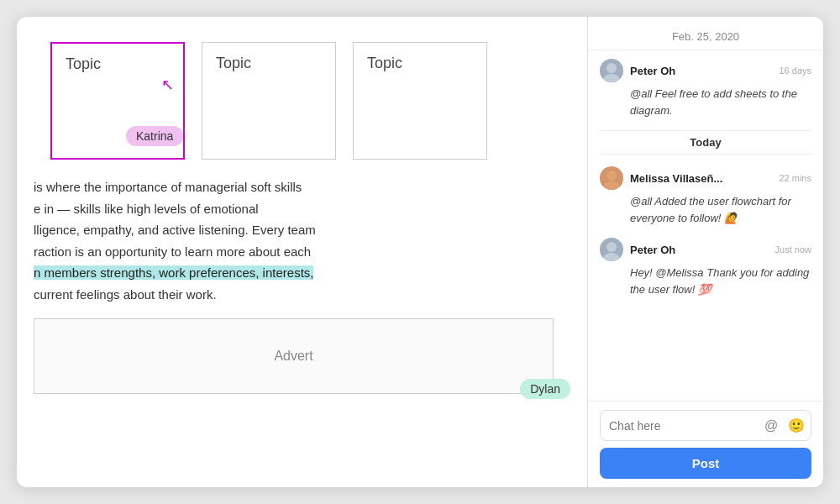 The height and width of the screenshot is (504, 840). Describe the element at coordinates (721, 102) in the screenshot. I see `message-body-peter-old: @all Feel free to add sheets to the diag…` at that location.